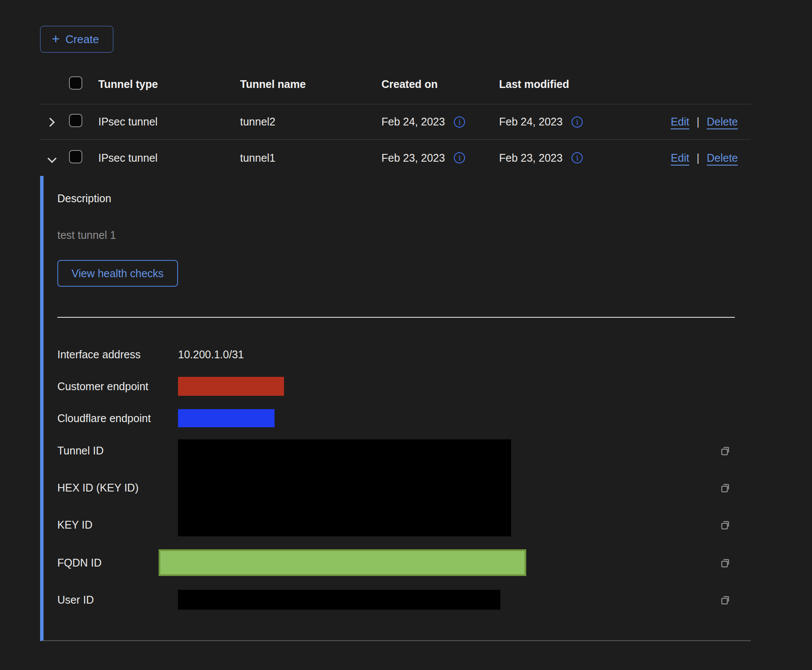 This screenshot has height=670, width=812. What do you see at coordinates (345, 488) in the screenshot?
I see `ids-redacted-value` at bounding box center [345, 488].